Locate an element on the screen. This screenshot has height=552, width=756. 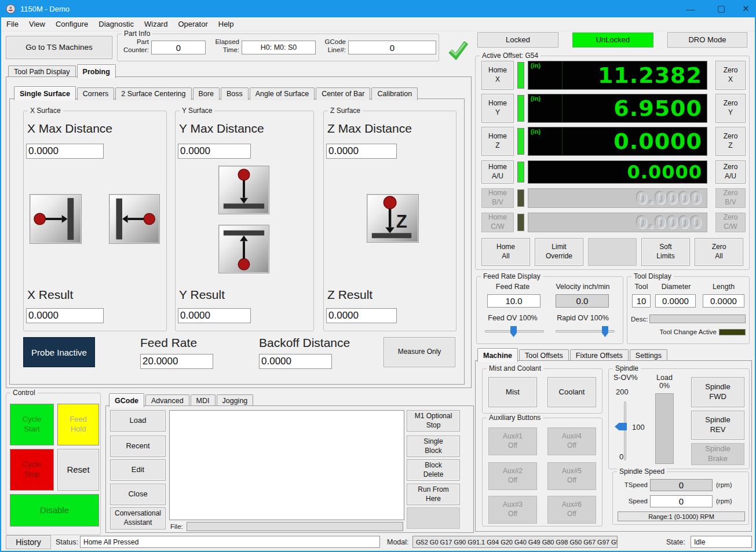
probe-feed-rate-field: 20.0000 is located at coordinates (177, 361).